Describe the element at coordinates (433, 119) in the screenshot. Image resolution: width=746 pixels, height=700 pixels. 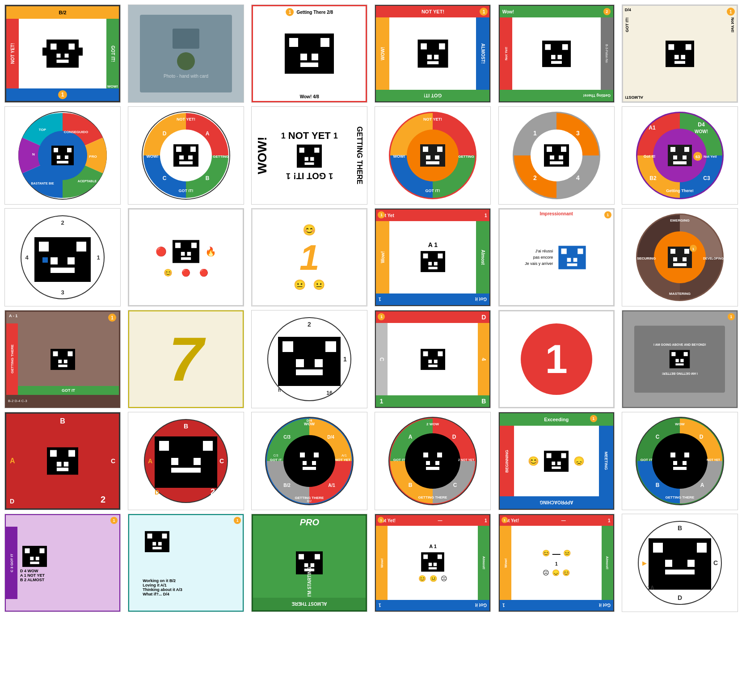
I see `svg-text: NOT YET!` at that location.